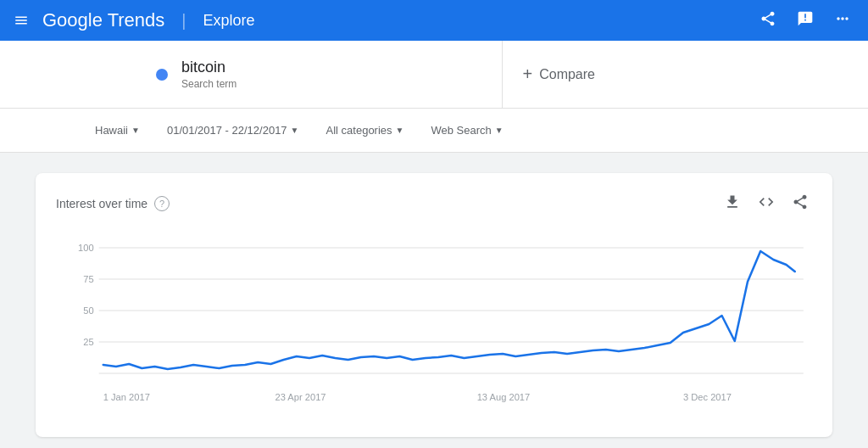  I want to click on date-filter: 01/01/2017 - 22/12/2017 ▼, so click(233, 131).